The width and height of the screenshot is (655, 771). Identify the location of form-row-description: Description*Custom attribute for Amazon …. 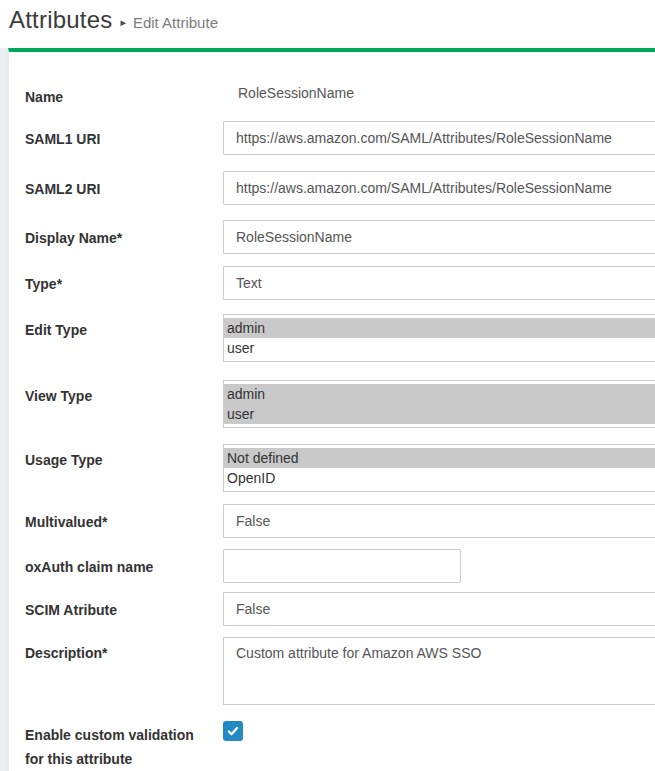
(332, 638).